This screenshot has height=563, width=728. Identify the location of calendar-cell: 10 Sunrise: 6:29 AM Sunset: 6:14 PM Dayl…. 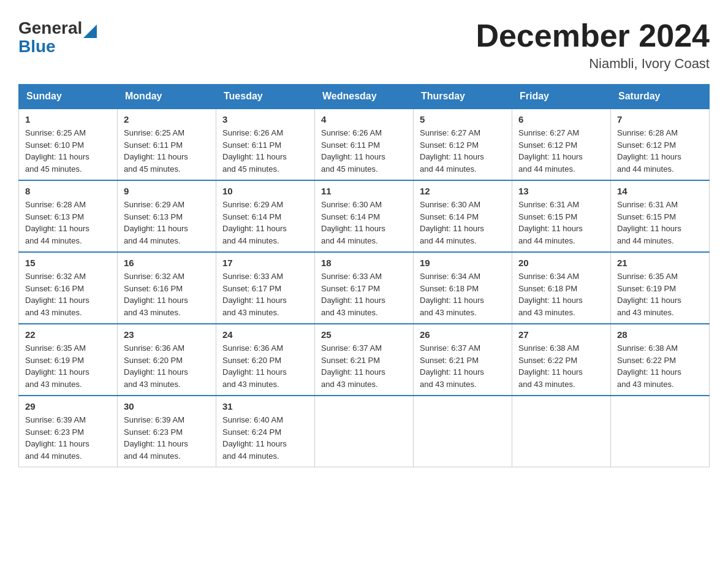
(266, 216).